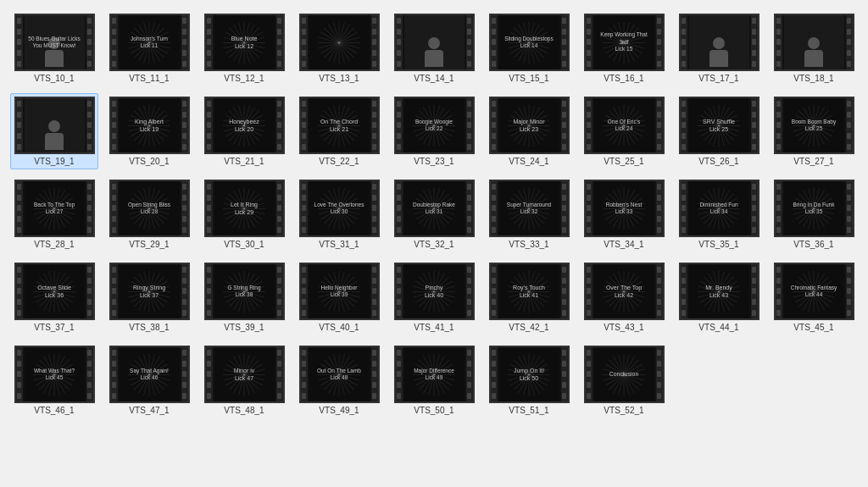  I want to click on video-item: Boom Boom BabyLick 25VTS_27_1, so click(814, 131).